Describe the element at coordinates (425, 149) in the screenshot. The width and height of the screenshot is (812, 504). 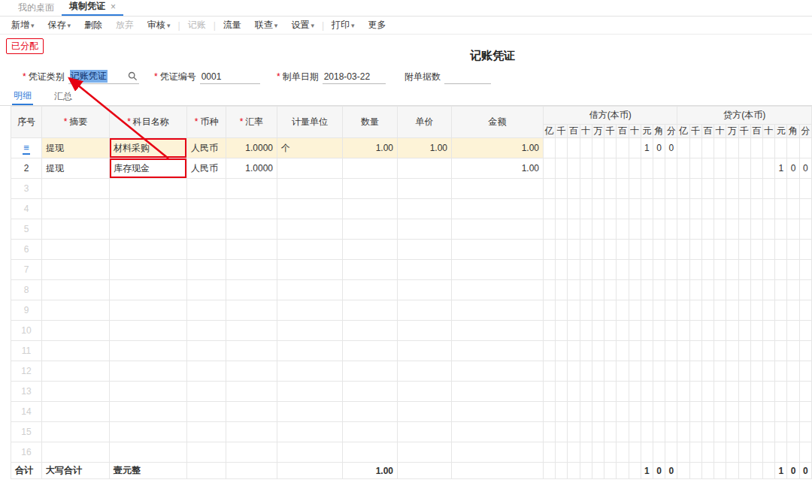
I see `price-cell: 1.00` at that location.